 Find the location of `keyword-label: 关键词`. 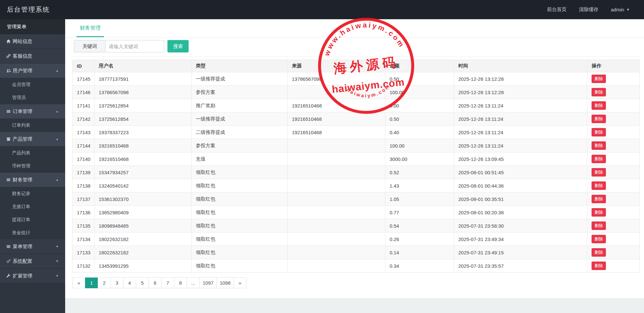

keyword-label: 关键词 is located at coordinates (90, 46).